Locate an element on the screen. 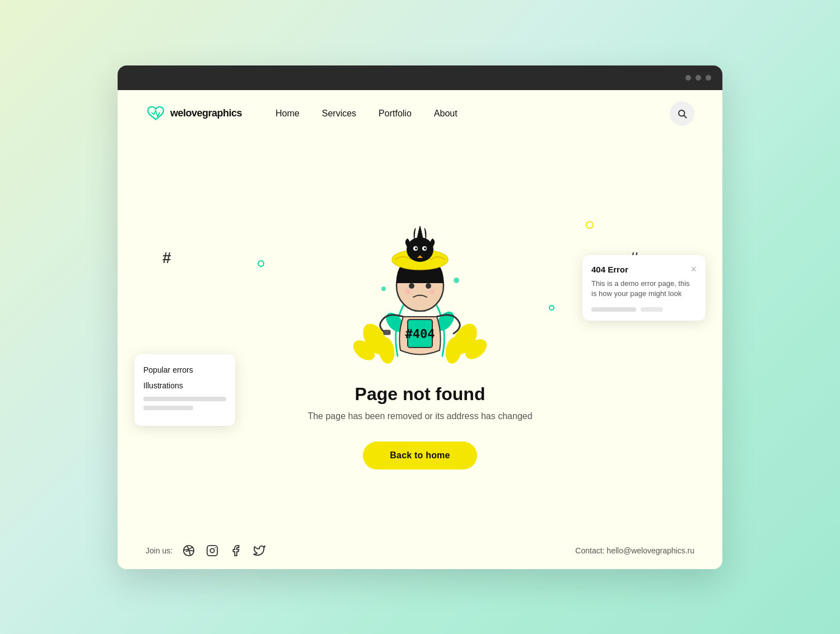  dribbble-icon is located at coordinates (189, 551).